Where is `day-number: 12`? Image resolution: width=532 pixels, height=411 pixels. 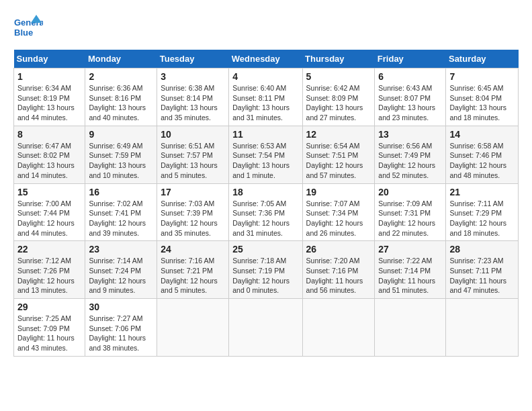 day-number: 12 is located at coordinates (339, 134).